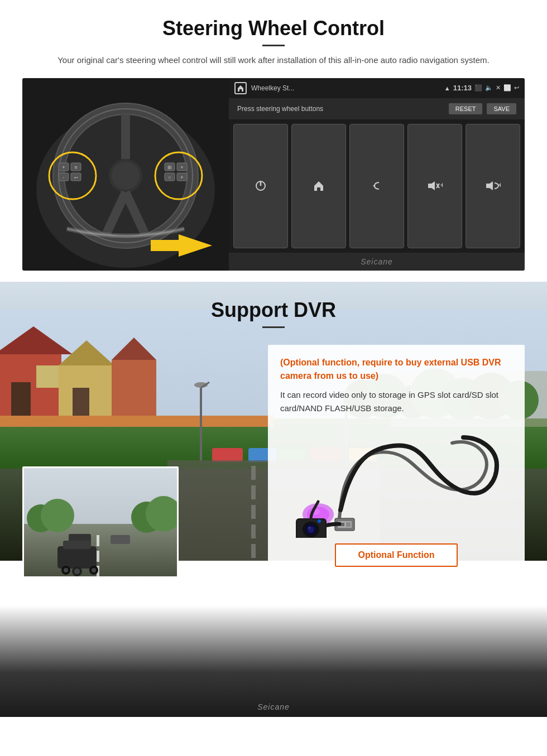  I want to click on dvr-title: Support DVR, so click(274, 310).